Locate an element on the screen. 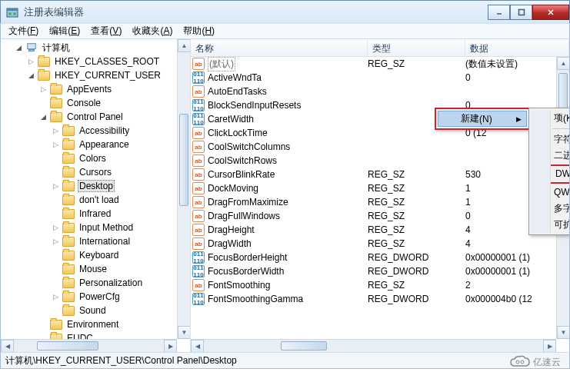 The height and width of the screenshot is (392, 570). tree-item: Keyboard is located at coordinates (97, 255).